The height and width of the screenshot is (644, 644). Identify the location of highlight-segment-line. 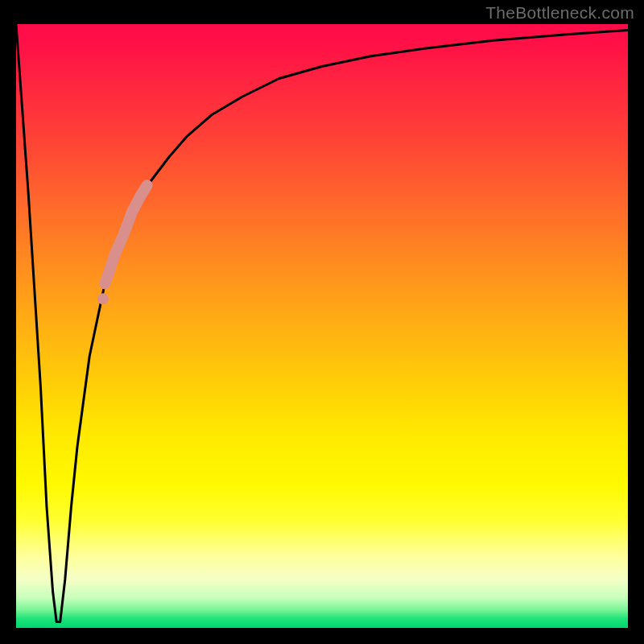
(126, 234).